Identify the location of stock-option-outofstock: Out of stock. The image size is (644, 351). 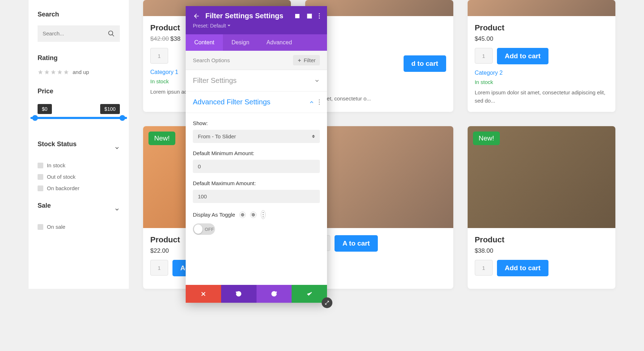
(79, 177).